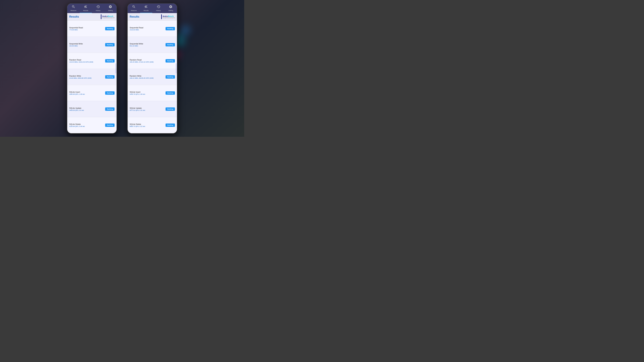 The width and height of the screenshot is (644, 362). I want to click on benchmark-value-p2-0: 1516.83 MB/s, so click(136, 30).